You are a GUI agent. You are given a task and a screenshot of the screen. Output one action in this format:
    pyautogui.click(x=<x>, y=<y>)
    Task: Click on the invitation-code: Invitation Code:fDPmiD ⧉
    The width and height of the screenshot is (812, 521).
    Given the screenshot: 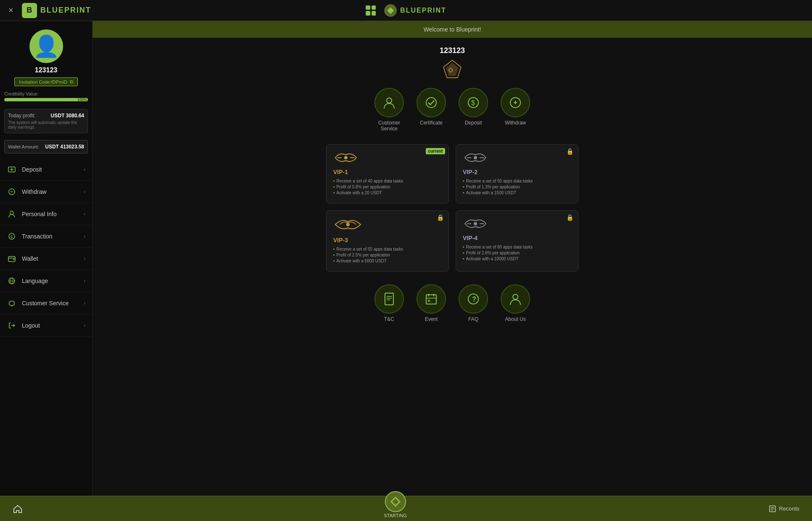 What is the action you would take?
    pyautogui.click(x=46, y=82)
    